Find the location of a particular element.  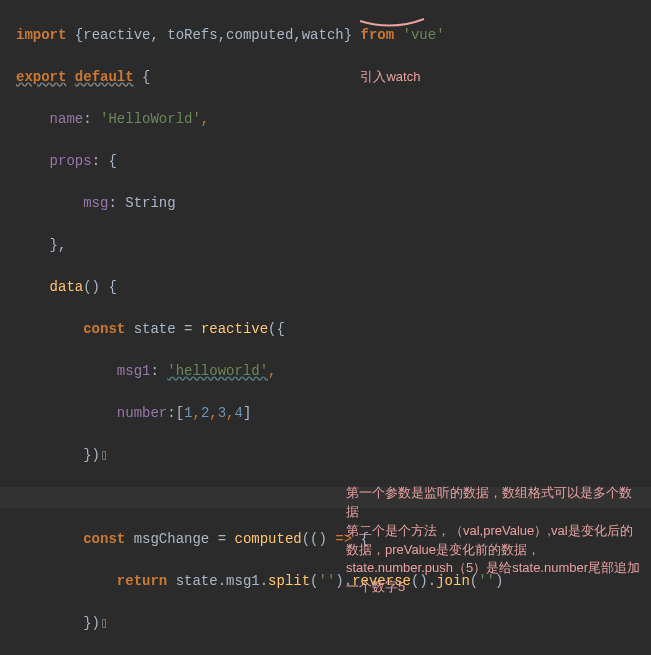

annotation-block: 第一个参数是监听的数据，数组格式可以是多个数据 第二个是个方法，（val,pre… is located at coordinates (494, 540).